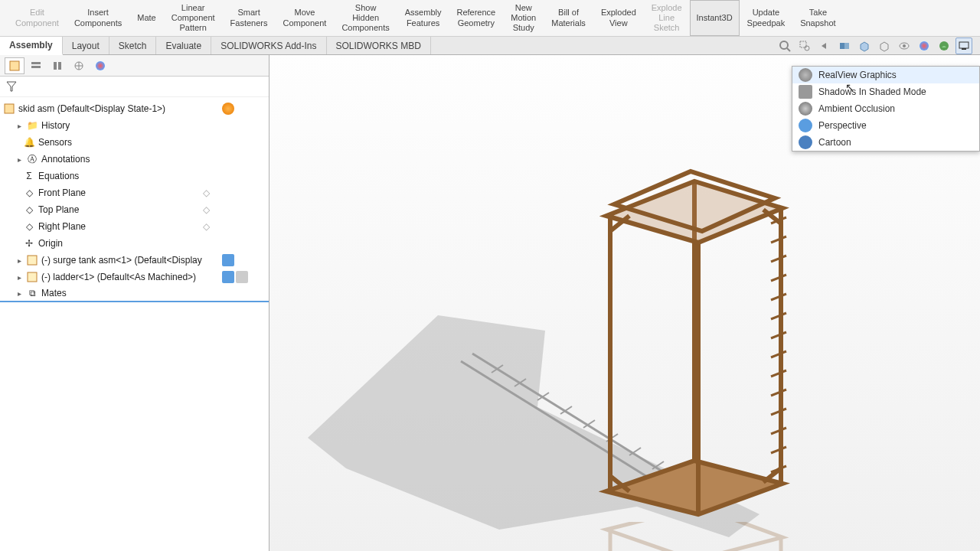  What do you see at coordinates (694, 319) in the screenshot?
I see `skid-frame-model` at bounding box center [694, 319].